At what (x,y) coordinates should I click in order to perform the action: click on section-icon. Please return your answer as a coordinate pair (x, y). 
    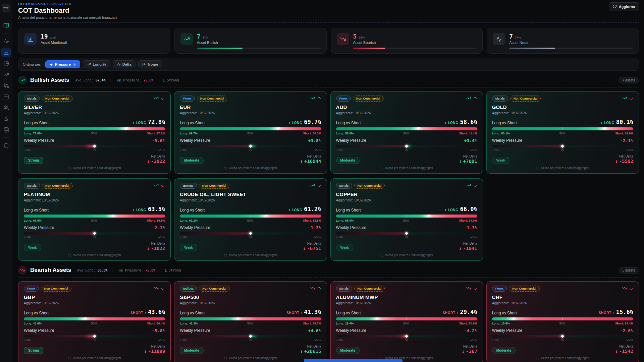
    Looking at the image, I should click on (22, 80).